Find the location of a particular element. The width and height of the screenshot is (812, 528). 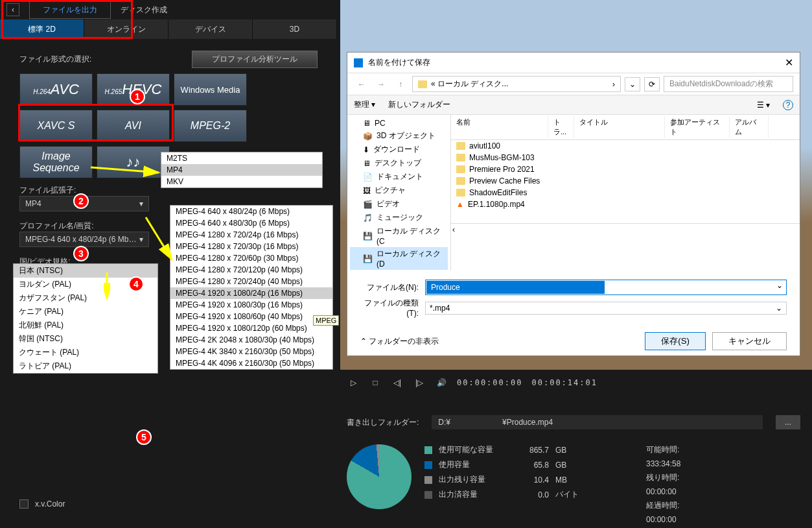

profile-option: MPEG-4 2K 2048 x 1080/30p (40 Mbps) is located at coordinates (251, 340).